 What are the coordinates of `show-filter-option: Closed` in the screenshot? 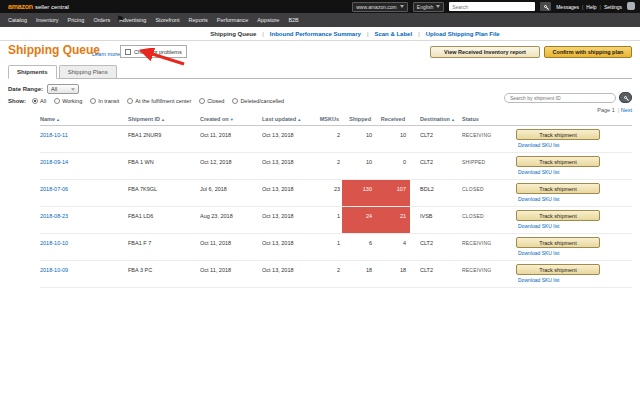 It's located at (212, 101).